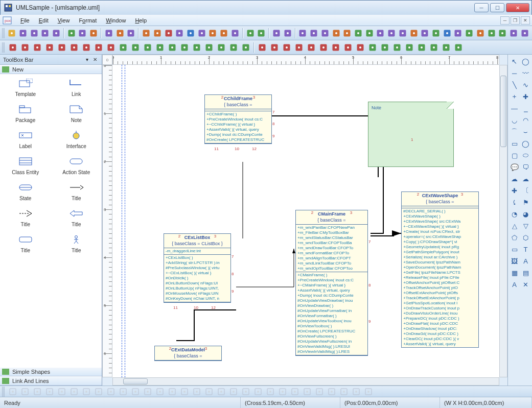 The width and height of the screenshot is (532, 408). Describe the element at coordinates (414, 33) in the screenshot. I see `tb-zoom1` at that location.